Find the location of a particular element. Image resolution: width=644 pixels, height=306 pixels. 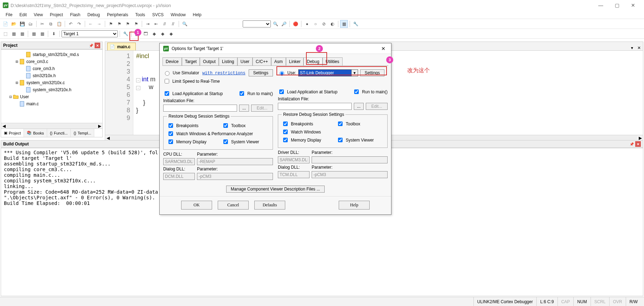

select-packs-icon: ◆ is located at coordinates (162, 34).